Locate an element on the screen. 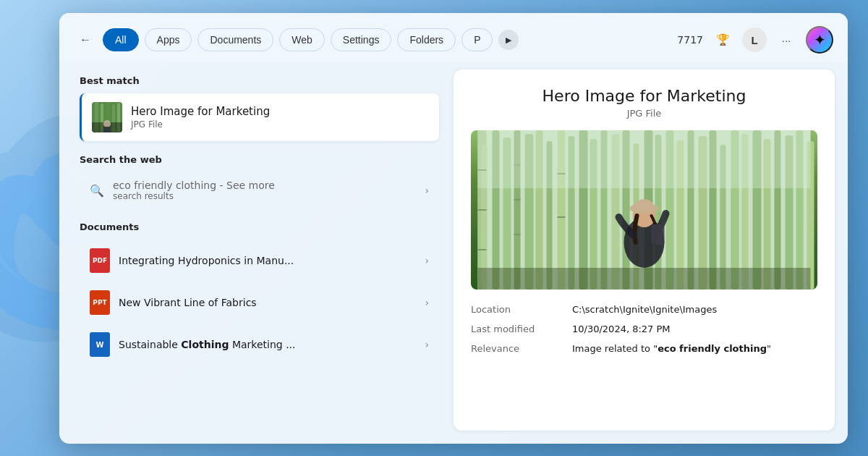  score-badge: 7717 is located at coordinates (690, 40).